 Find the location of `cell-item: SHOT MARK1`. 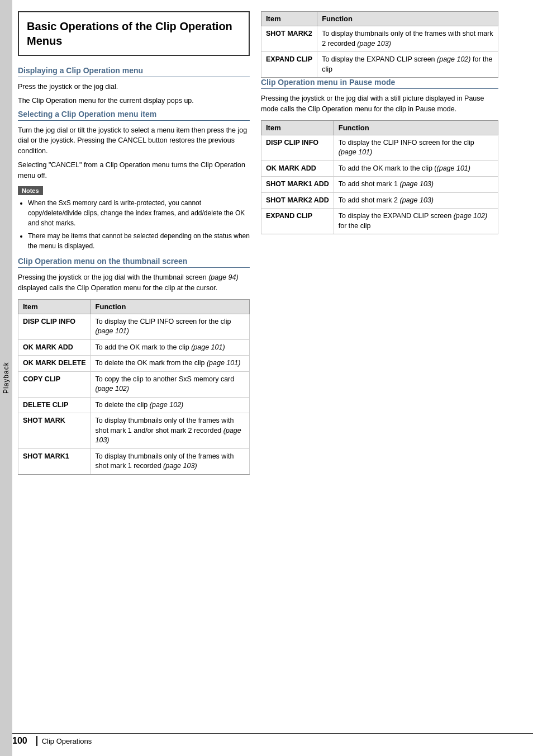

cell-item: SHOT MARK1 is located at coordinates (55, 461).